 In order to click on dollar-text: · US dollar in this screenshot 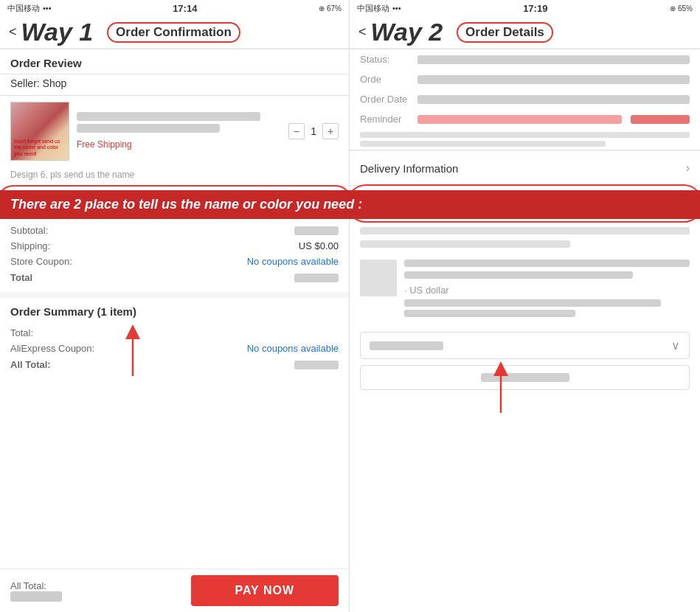, I will do `click(426, 291)`.